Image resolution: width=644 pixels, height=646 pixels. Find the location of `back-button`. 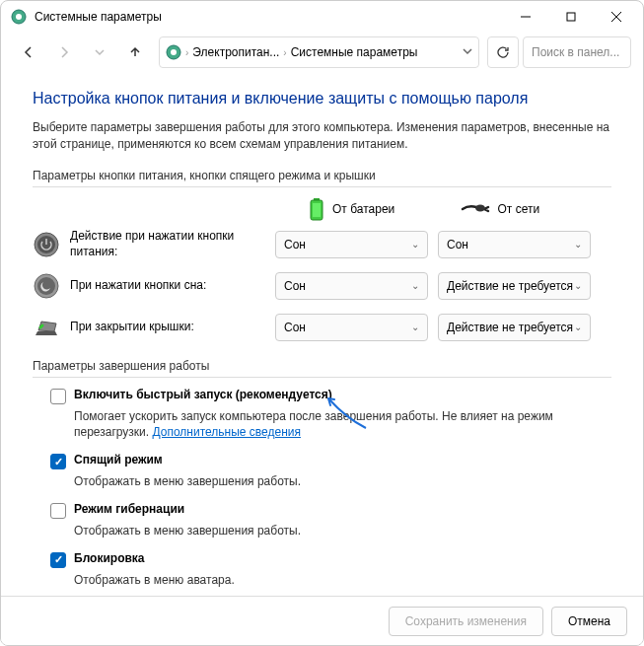

back-button is located at coordinates (29, 52).